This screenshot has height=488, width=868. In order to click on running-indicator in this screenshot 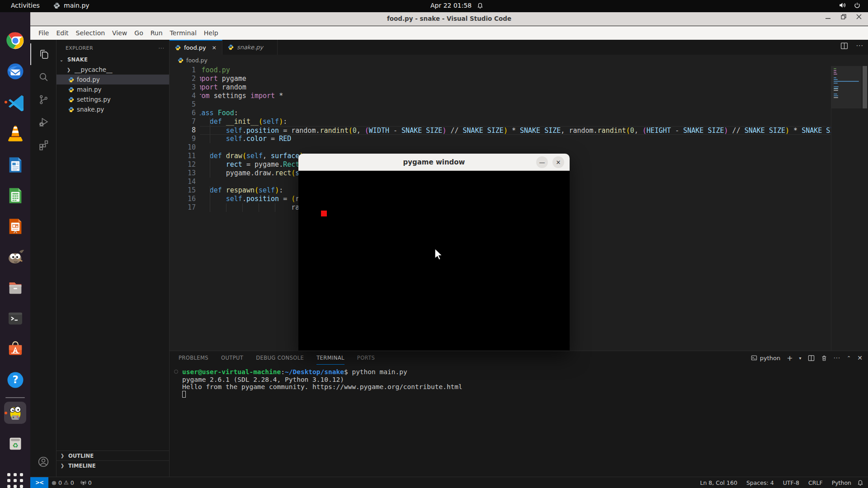, I will do `click(6, 413)`.